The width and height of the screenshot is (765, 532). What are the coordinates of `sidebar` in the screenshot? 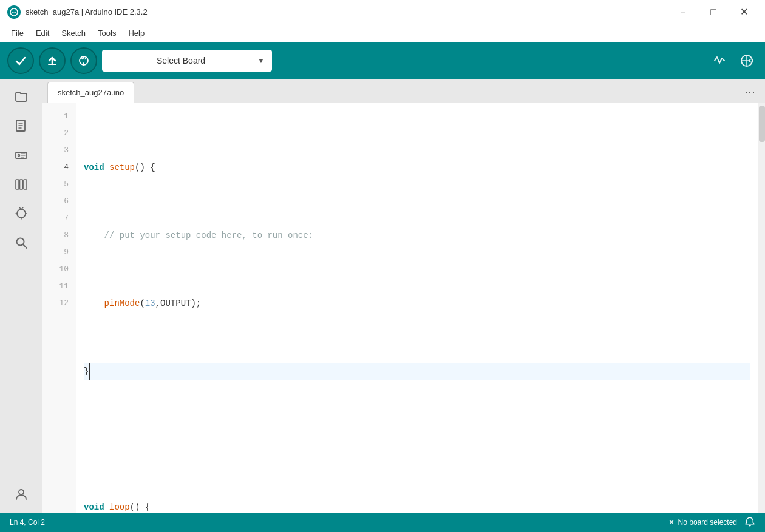 It's located at (21, 296).